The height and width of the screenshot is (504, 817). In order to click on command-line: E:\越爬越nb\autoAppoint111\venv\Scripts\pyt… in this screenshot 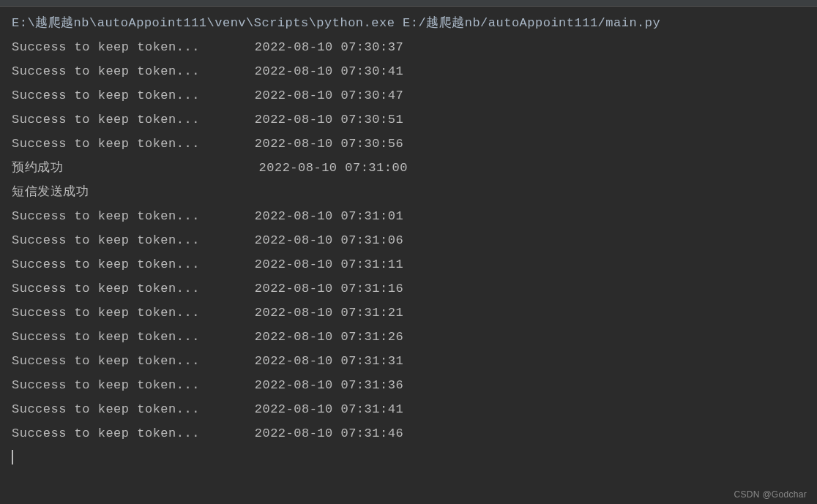, I will do `click(414, 23)`.